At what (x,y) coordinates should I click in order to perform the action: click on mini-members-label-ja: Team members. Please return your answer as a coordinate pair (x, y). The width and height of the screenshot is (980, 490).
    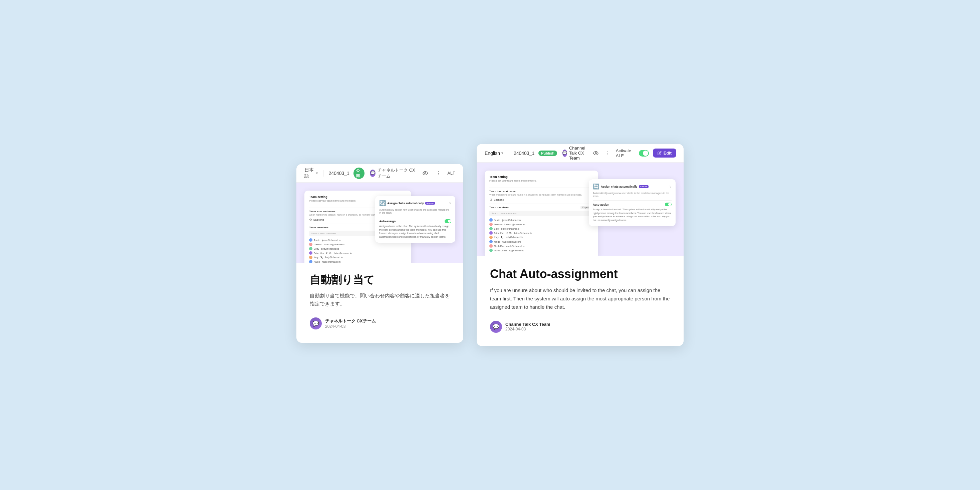
    Looking at the image, I should click on (319, 228).